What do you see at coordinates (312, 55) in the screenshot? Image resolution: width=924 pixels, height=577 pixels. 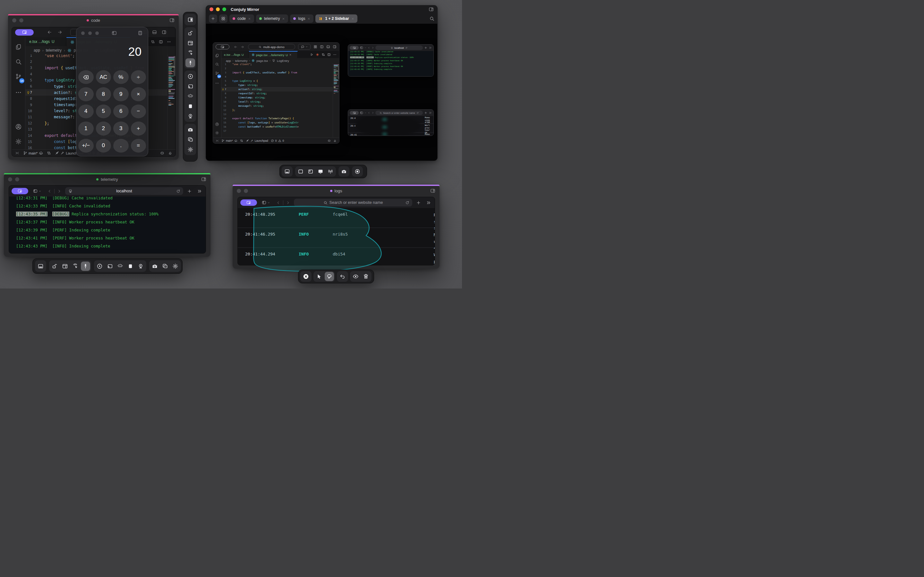 I see `run-icon` at bounding box center [312, 55].